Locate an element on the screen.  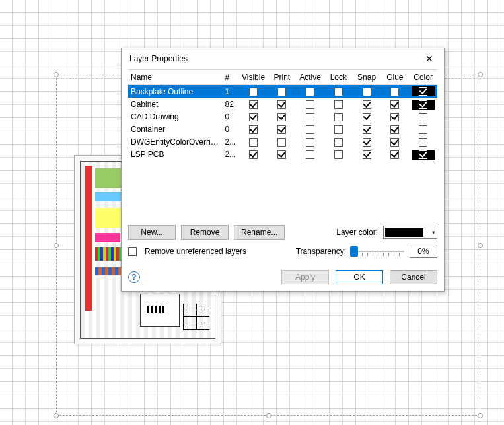
remove-unreferenced-checkbox is located at coordinates (132, 252).